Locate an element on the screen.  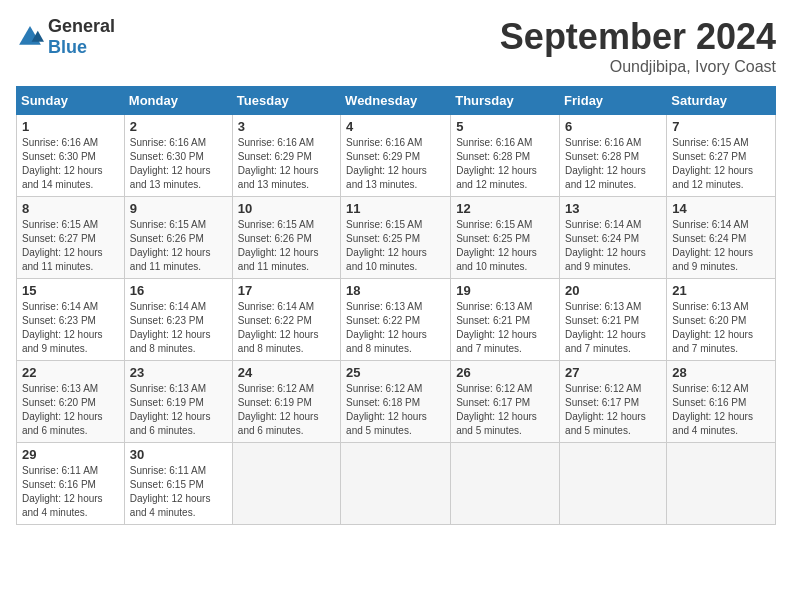
calendar-cell: 17 Sunrise: 6:14 AM Sunset: 6:22 PM Dayl… is located at coordinates (286, 320).